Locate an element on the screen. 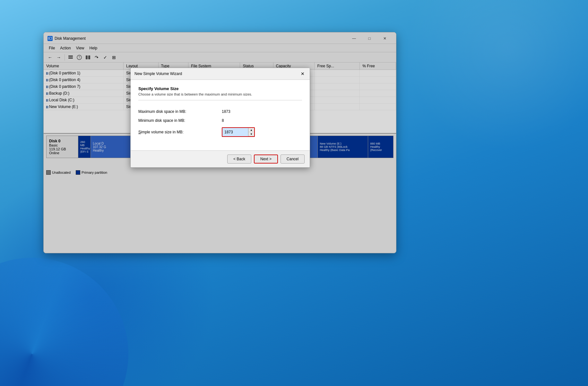 This screenshot has height=386, width=588. wizard-divider is located at coordinates (220, 100).